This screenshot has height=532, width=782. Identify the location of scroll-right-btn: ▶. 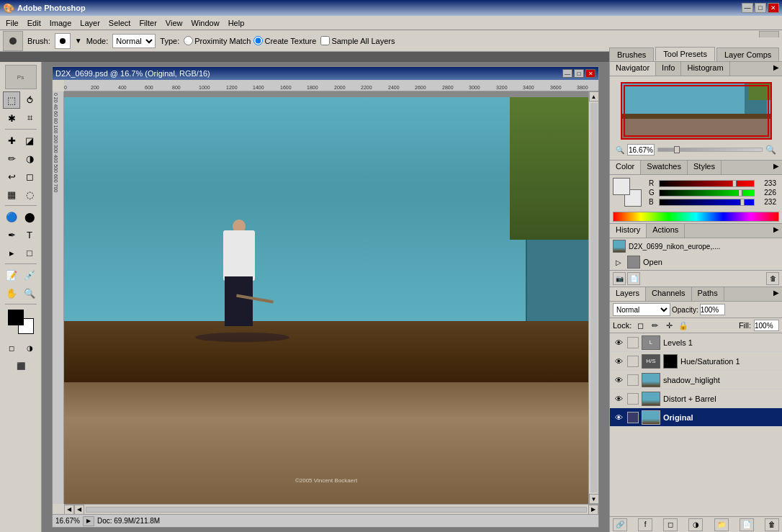
(593, 510).